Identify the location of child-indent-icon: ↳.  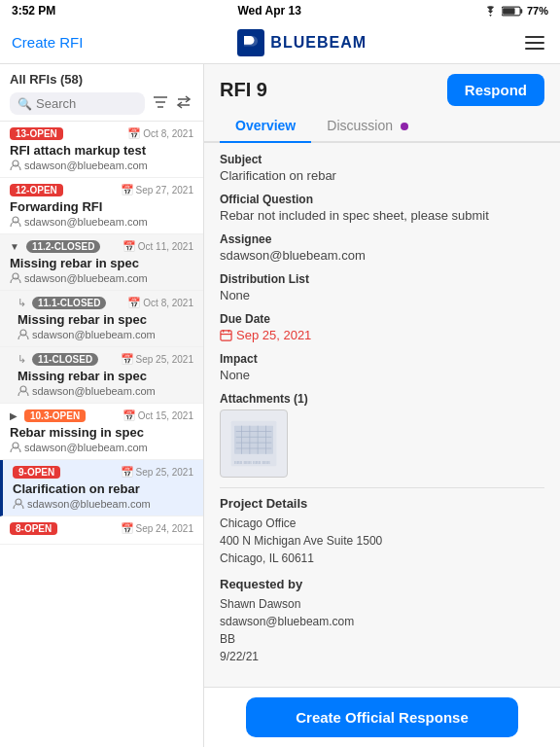
(21, 303).